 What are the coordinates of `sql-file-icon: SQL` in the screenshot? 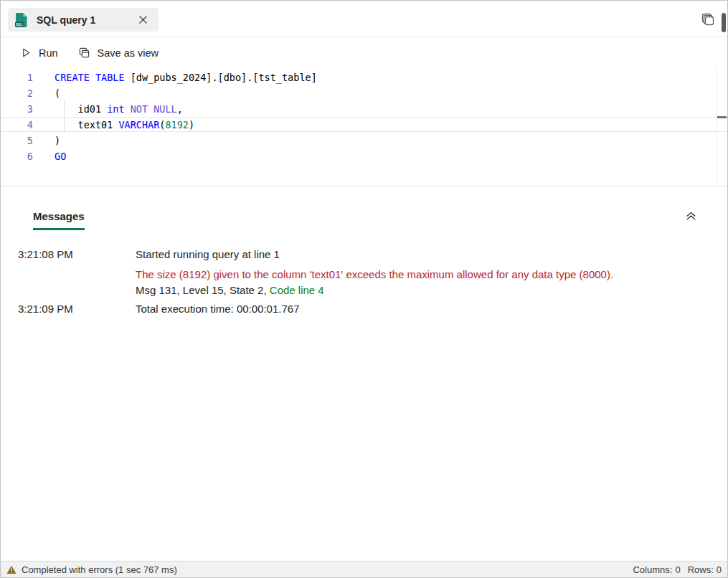 It's located at (22, 20).